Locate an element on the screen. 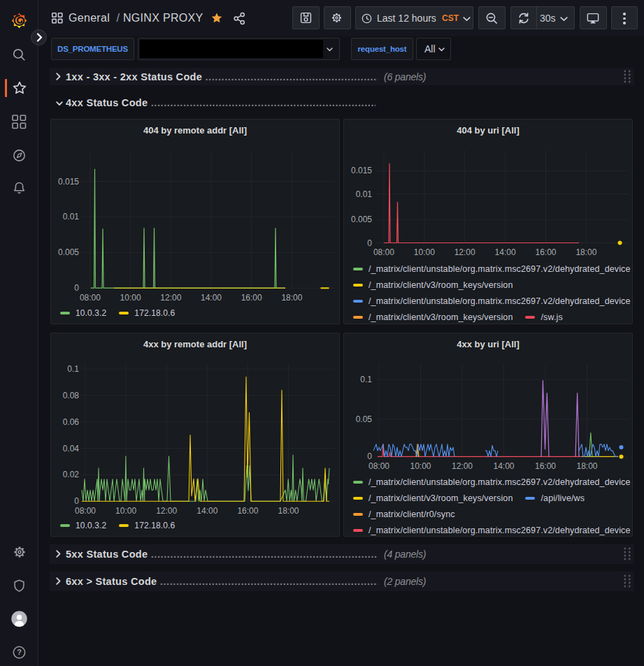 Image resolution: width=644 pixels, height=666 pixels. svg-text: 0.06 is located at coordinates (71, 422).